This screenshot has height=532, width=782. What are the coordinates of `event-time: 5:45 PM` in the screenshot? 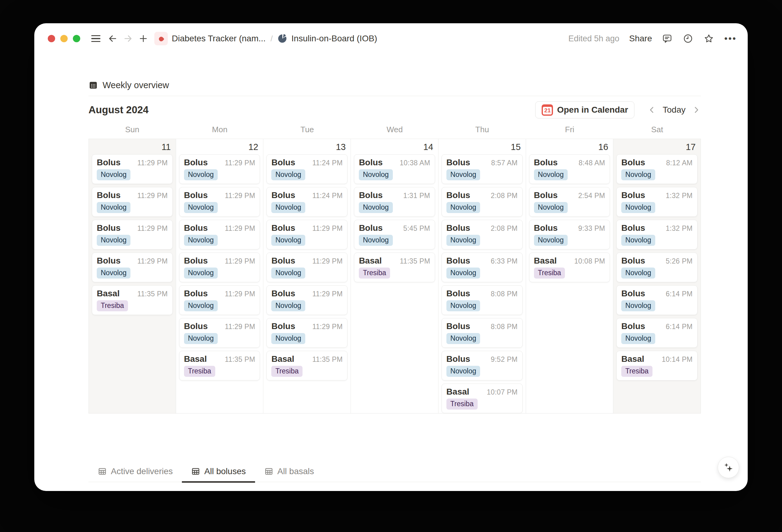 It's located at (417, 228).